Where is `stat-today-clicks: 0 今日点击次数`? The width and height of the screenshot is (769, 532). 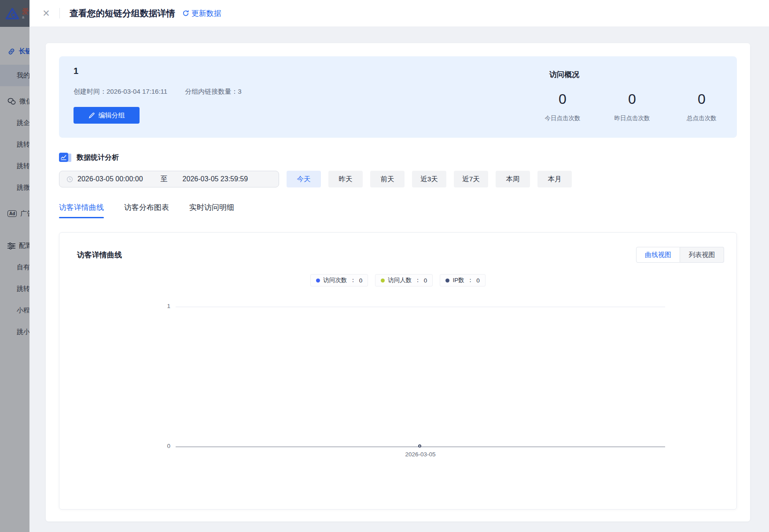 stat-today-clicks: 0 今日点击次数 is located at coordinates (563, 106).